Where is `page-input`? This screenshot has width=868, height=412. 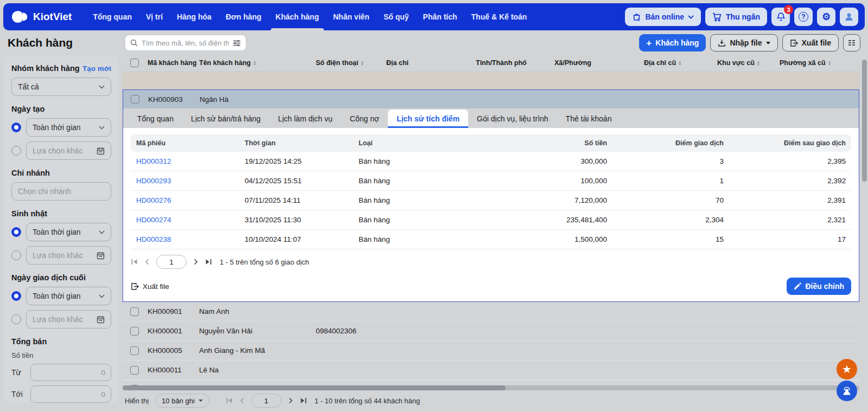 page-input is located at coordinates (266, 401).